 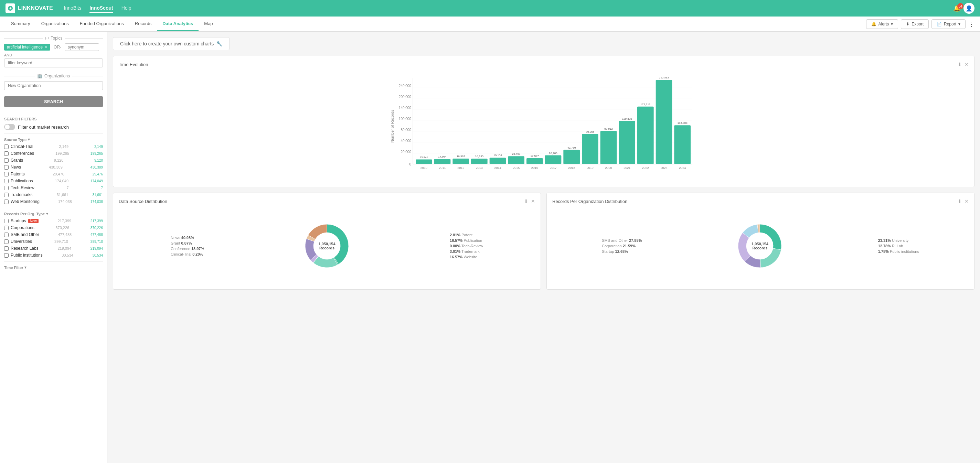 I want to click on data-source-left-legend: News 40.98% Grant 0.87% Conference 18.97…, so click(x=187, y=246).